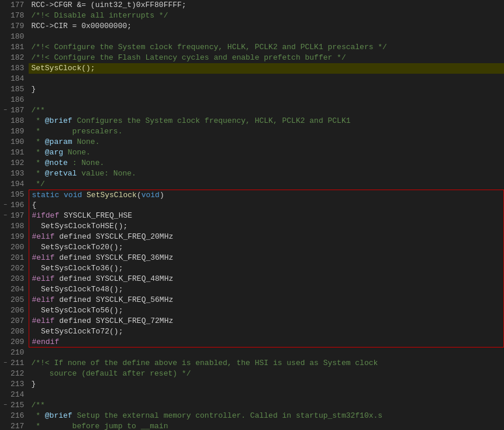 This screenshot has width=504, height=430. Describe the element at coordinates (162, 195) in the screenshot. I see `code-token: )` at that location.